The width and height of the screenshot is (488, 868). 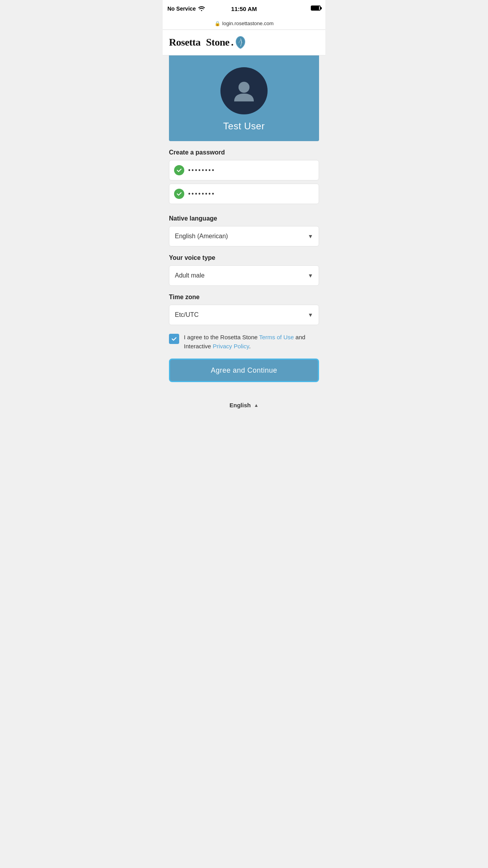 I want to click on password-section: Create a password •••••••• ••••••••, so click(x=244, y=173).